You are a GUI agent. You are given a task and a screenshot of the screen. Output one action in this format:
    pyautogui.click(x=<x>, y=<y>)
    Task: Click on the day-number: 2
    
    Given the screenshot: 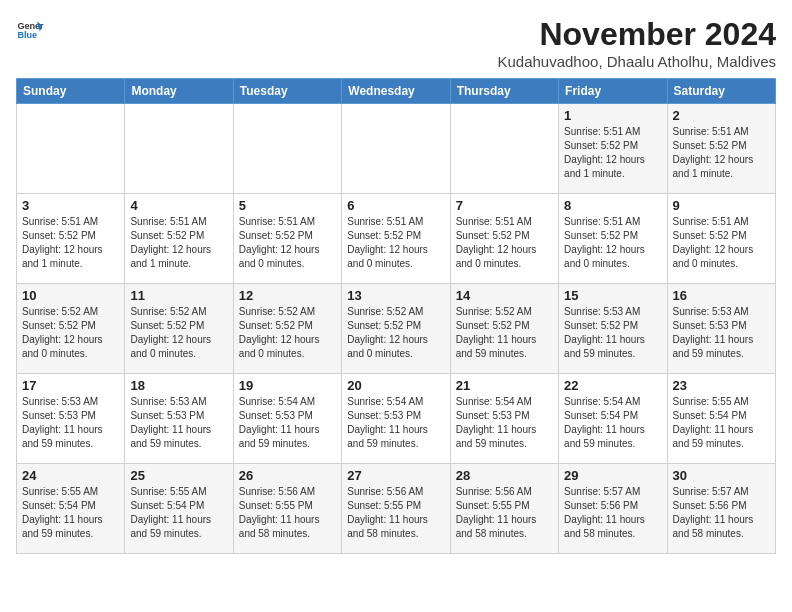 What is the action you would take?
    pyautogui.click(x=722, y=116)
    